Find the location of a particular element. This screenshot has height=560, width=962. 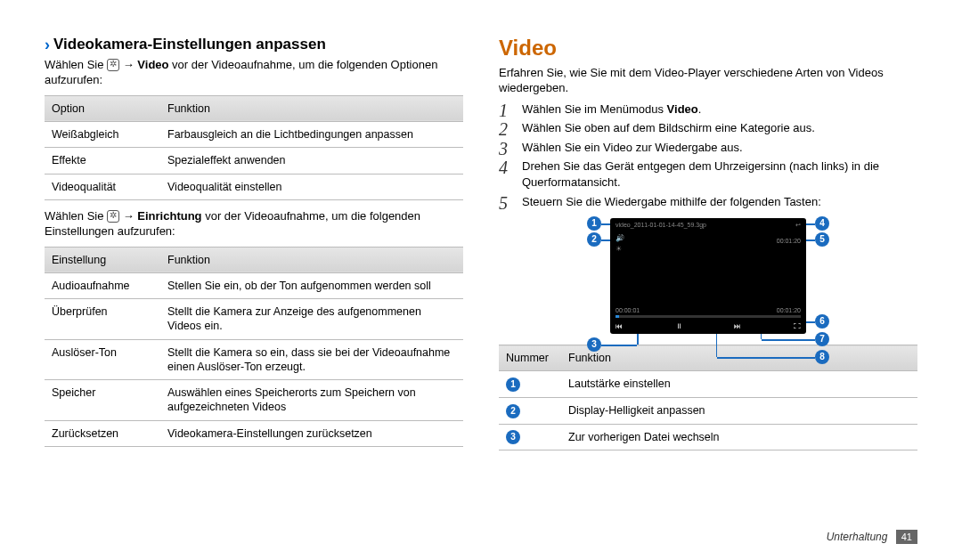

table-row: 1 Lautstärke einstellen is located at coordinates (708, 385).